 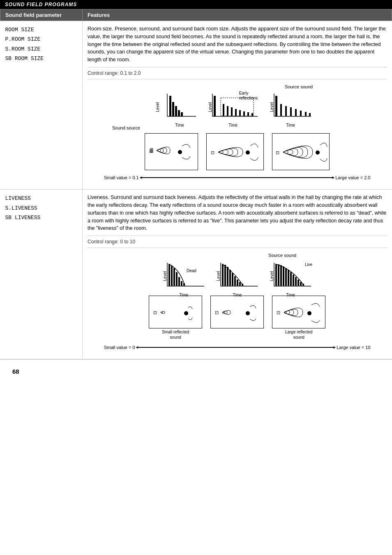 What do you see at coordinates (249, 96) in the screenshot?
I see `early-reflections-label: Earlyreflections` at bounding box center [249, 96].